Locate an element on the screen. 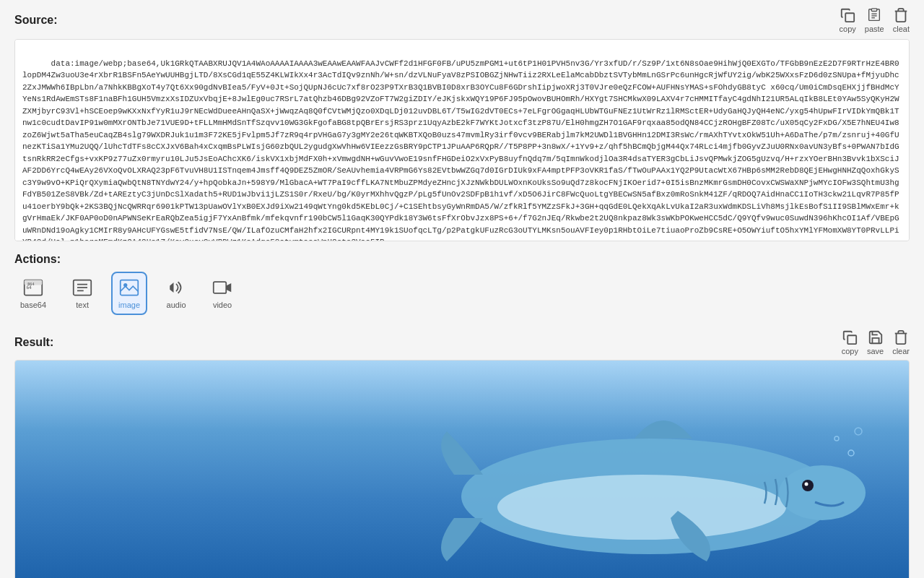 The width and height of the screenshot is (924, 578). source-copy-button: copy is located at coordinates (847, 20).